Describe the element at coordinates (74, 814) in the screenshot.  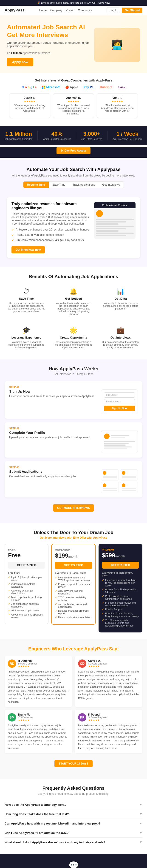
I see `faq-item-1: How long does it take does the free tria…` at that location.